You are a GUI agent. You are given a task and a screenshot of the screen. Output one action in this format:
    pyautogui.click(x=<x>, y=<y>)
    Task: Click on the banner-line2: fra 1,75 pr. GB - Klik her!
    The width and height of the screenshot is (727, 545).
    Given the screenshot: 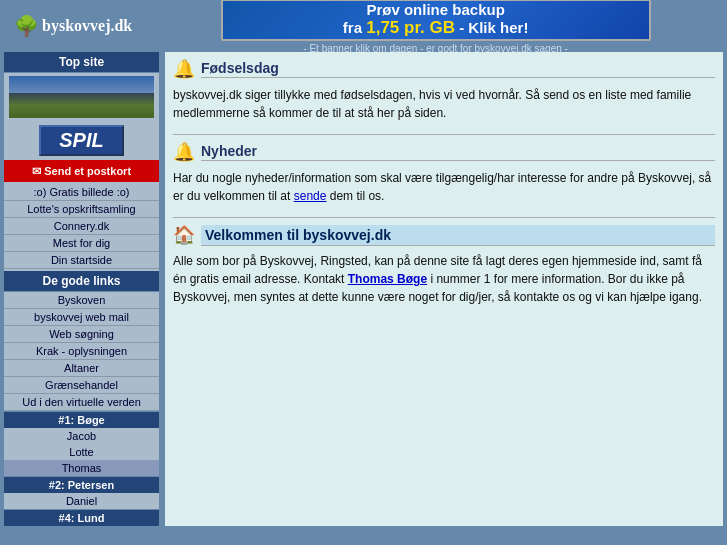 What is the action you would take?
    pyautogui.click(x=436, y=28)
    